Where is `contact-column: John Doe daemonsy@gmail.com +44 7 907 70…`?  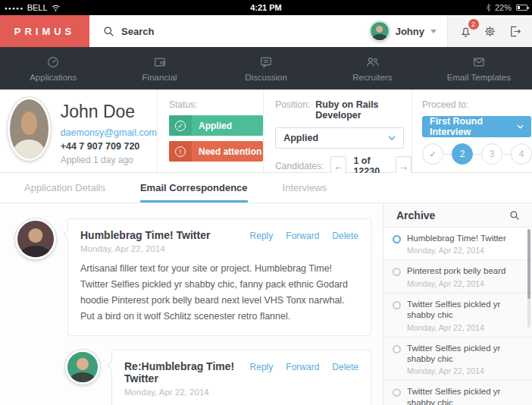 contact-column: John Doe daemonsy@gmail.com +44 7 907 70… is located at coordinates (79, 130).